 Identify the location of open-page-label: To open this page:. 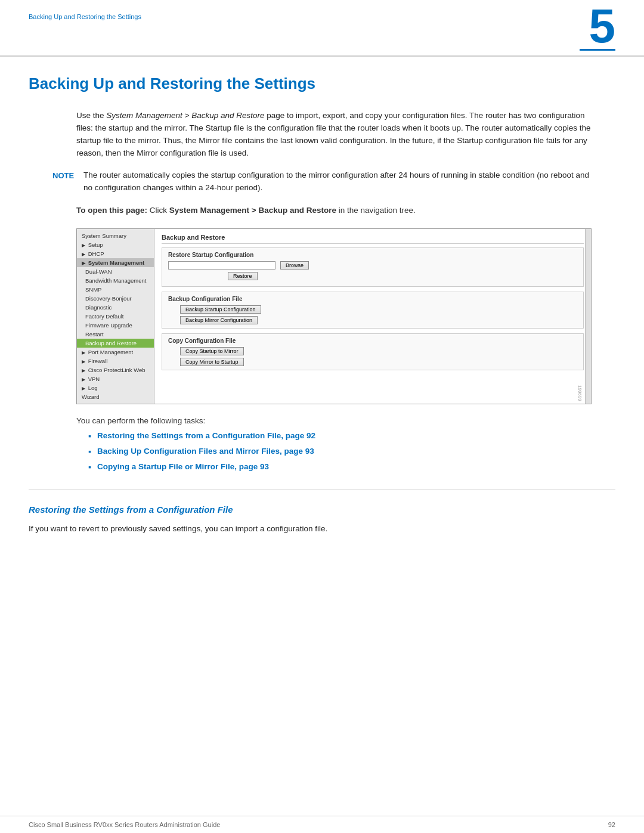
(112, 210).